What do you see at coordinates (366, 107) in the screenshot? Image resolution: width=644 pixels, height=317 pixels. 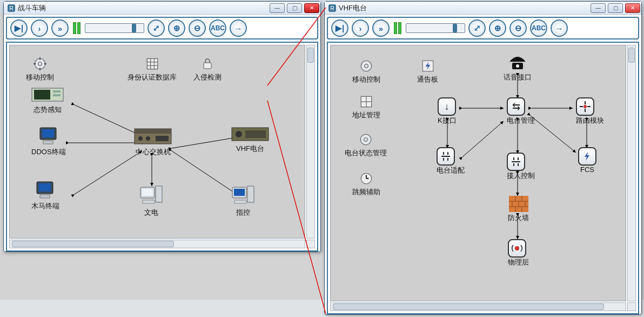 I see `node-addr-mgr: 地址管理` at bounding box center [366, 107].